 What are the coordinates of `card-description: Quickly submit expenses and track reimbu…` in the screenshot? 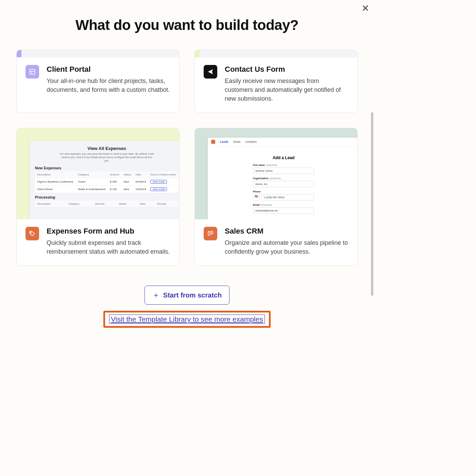 It's located at (108, 247).